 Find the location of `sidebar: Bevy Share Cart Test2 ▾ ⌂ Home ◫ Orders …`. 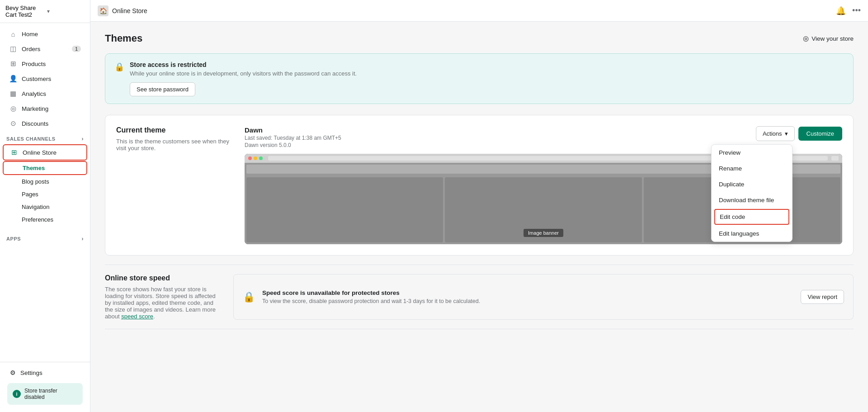

sidebar: Bevy Share Cart Test2 ▾ ⌂ Home ◫ Orders … is located at coordinates (45, 206).